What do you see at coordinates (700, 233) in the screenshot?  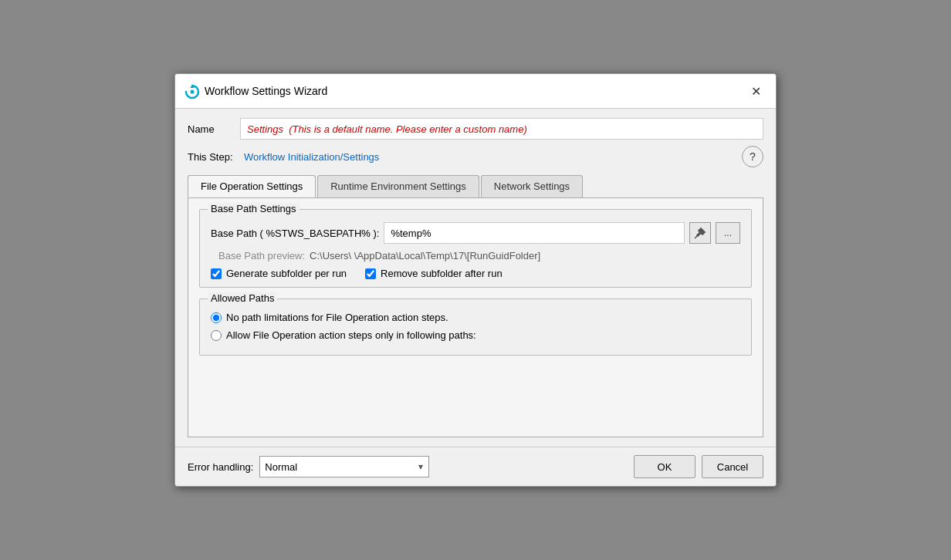 I see `pin-button` at bounding box center [700, 233].